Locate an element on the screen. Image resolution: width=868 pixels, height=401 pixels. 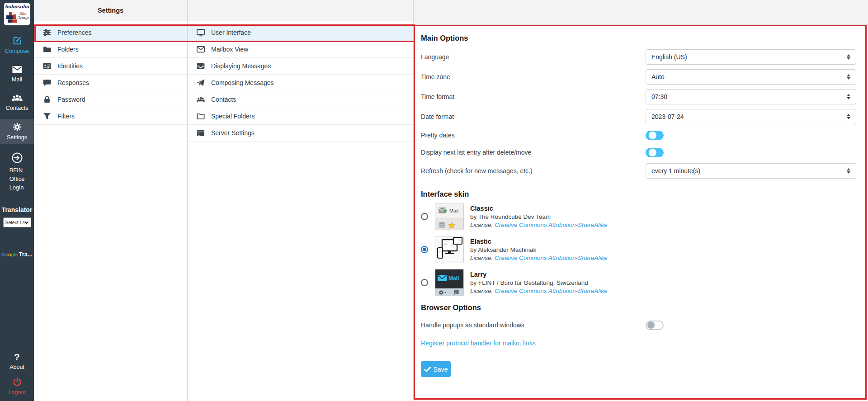
logo-text: bobosoho is located at coordinates (17, 6).